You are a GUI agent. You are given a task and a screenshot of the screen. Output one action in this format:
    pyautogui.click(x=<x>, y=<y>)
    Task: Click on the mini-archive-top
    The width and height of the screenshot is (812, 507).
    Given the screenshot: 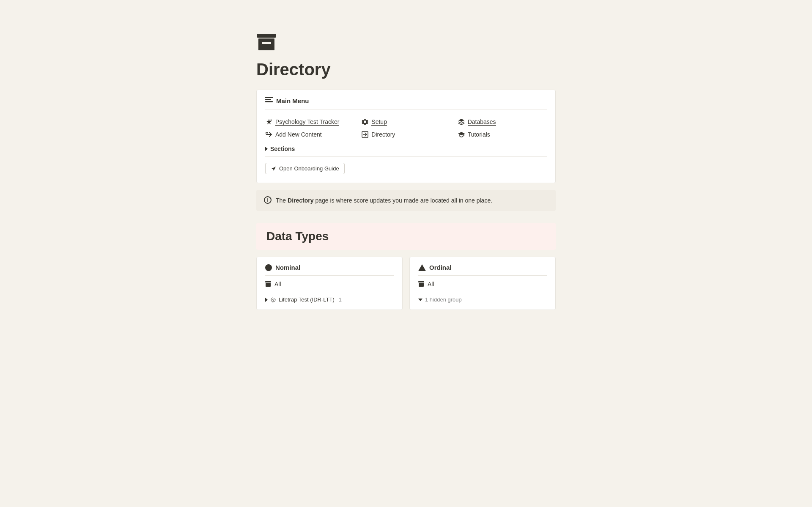 What is the action you would take?
    pyautogui.click(x=268, y=282)
    